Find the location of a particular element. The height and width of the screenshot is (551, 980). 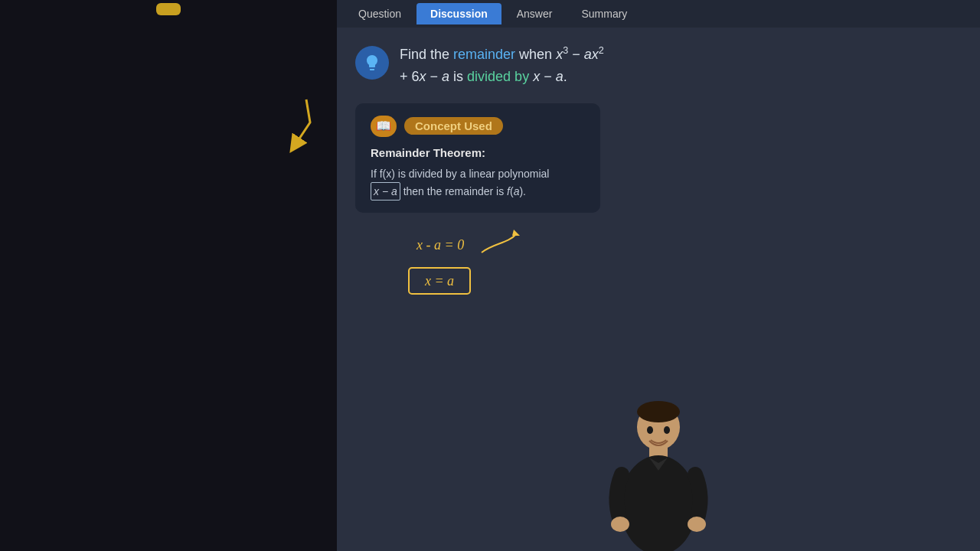

concept-label: Concept Used is located at coordinates (453, 126).